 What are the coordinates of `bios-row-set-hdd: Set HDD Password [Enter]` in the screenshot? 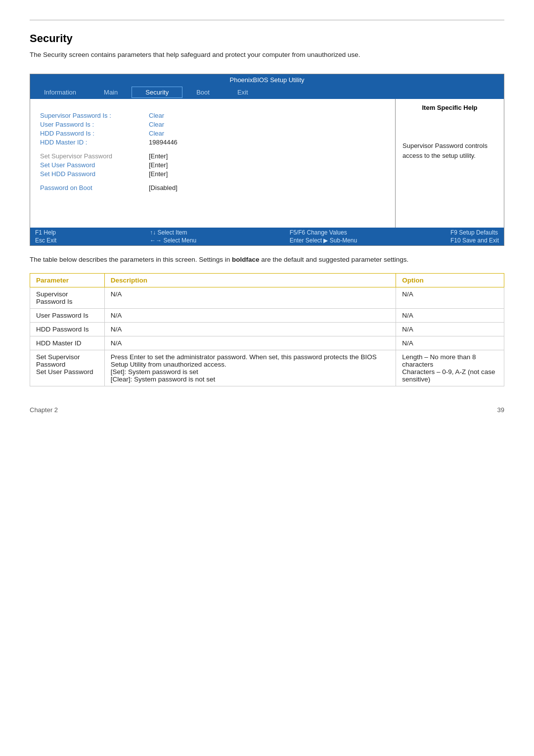 It's located at (213, 174).